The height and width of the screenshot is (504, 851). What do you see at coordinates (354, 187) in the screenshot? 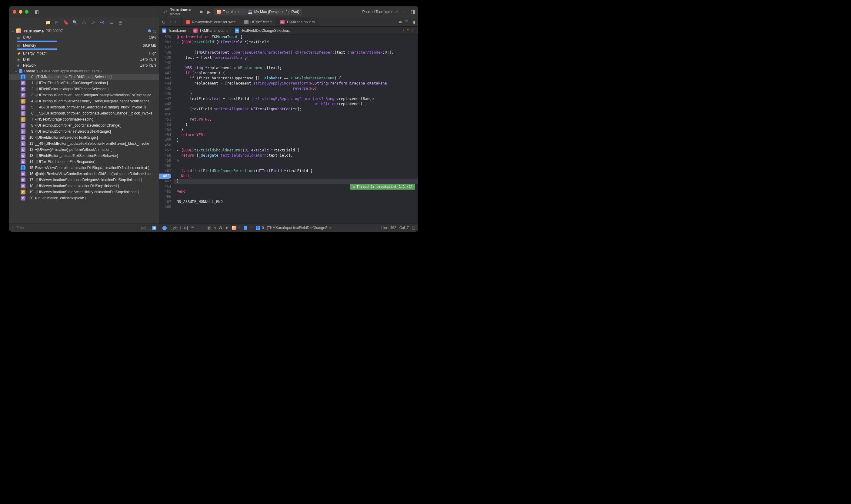
I see `list-icon: ≡` at bounding box center [354, 187].